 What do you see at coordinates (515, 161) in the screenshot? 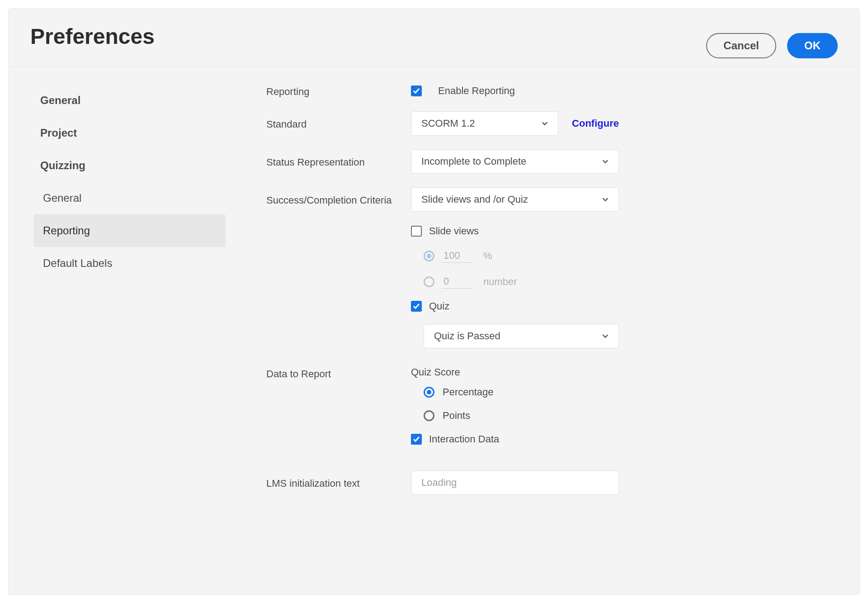
I see `status-select: Incomplete to Complete` at bounding box center [515, 161].